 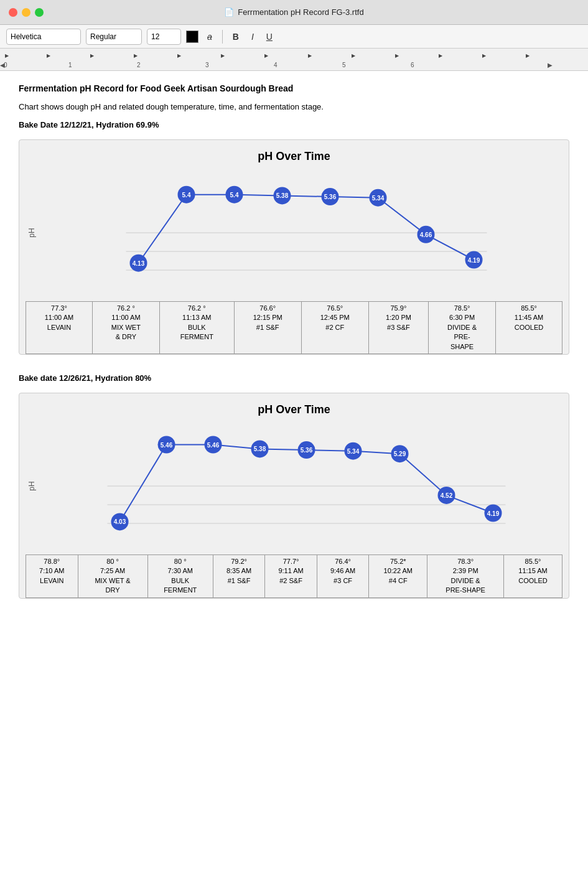 I want to click on ruler: ▶ ▶ ▶ ▶ ▶ ▶ ▶ ▶ ▶ ▶ ▶ ▶ ▶ 0 1 2 3 4 5 6 …, so click(x=294, y=60).